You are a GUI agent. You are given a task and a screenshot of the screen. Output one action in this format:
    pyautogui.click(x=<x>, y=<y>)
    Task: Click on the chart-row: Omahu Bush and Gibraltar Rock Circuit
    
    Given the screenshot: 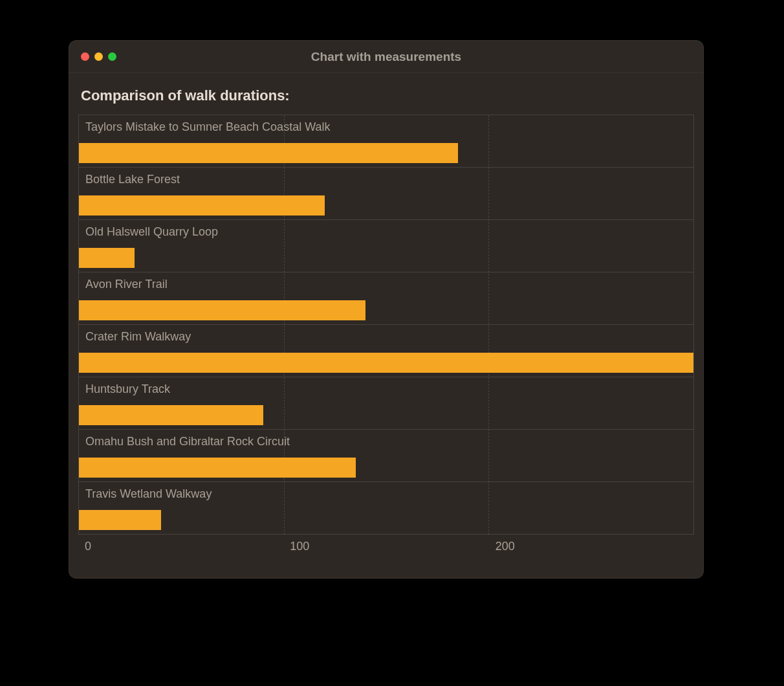 What is the action you would take?
    pyautogui.click(x=386, y=456)
    